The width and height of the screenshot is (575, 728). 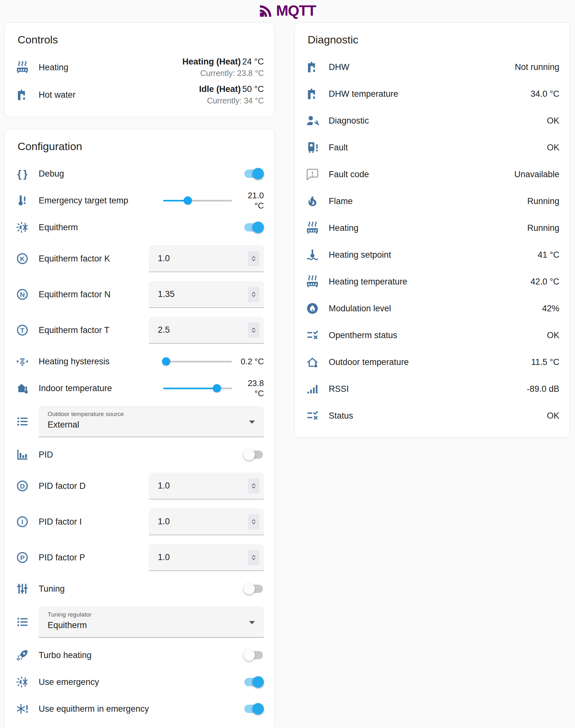 I want to click on row-label: Fault code, so click(x=349, y=174).